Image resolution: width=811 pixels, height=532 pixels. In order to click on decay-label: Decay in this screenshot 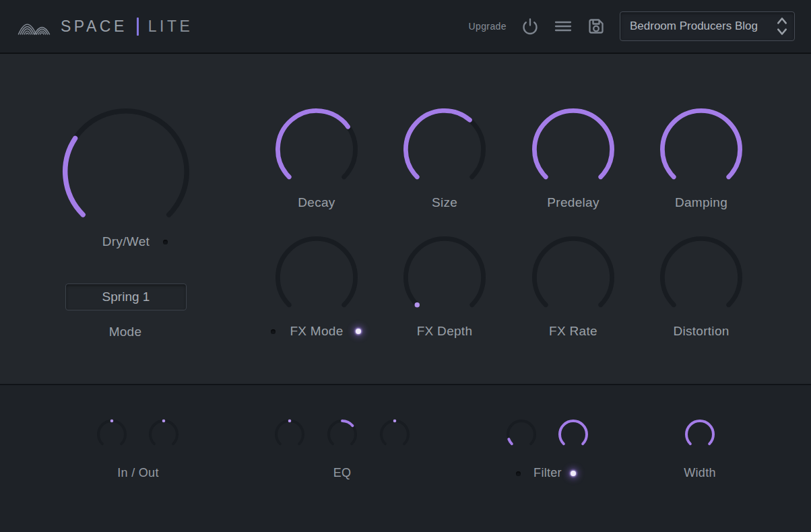, I will do `click(317, 203)`.